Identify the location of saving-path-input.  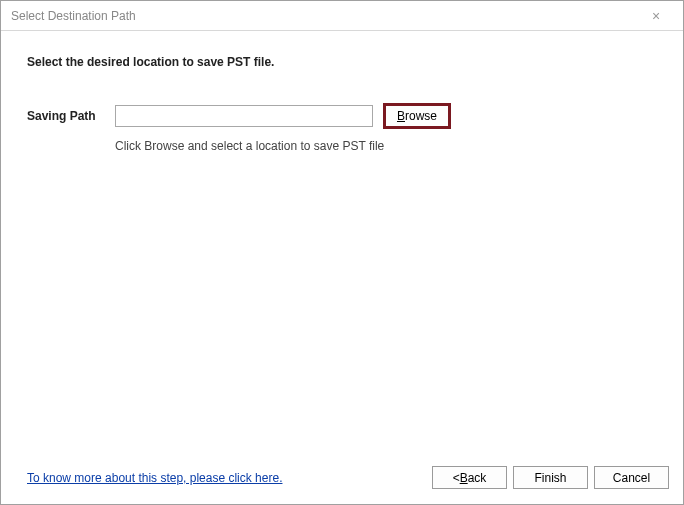
(244, 116).